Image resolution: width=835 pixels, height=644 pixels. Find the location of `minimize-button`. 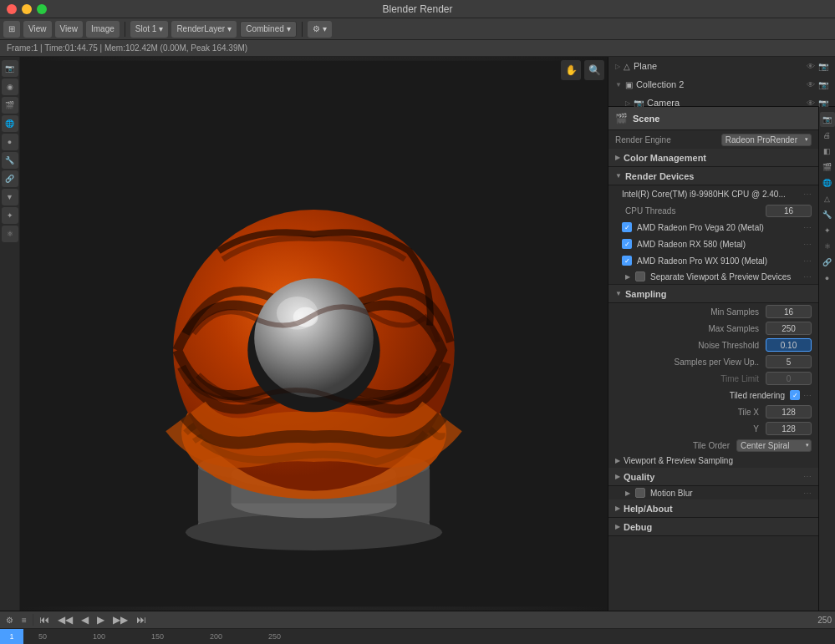

minimize-button is located at coordinates (27, 9).